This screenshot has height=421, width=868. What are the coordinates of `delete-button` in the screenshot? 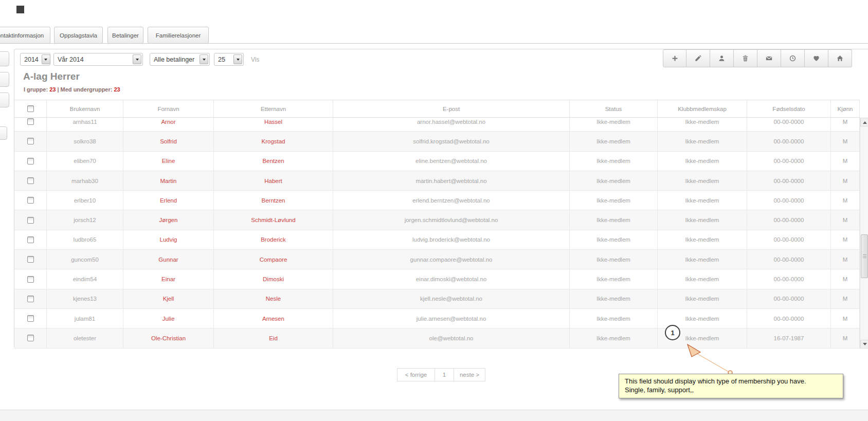 It's located at (746, 59).